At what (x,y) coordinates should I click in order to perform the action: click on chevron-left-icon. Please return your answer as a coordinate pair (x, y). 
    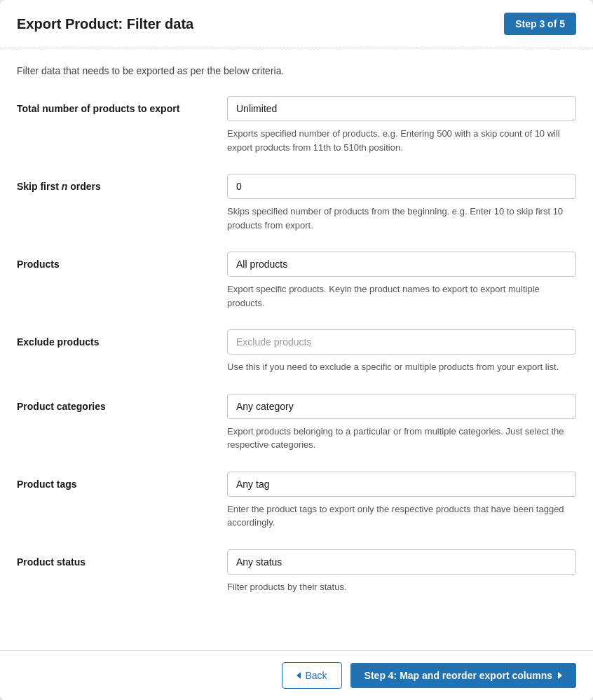
    Looking at the image, I should click on (299, 675).